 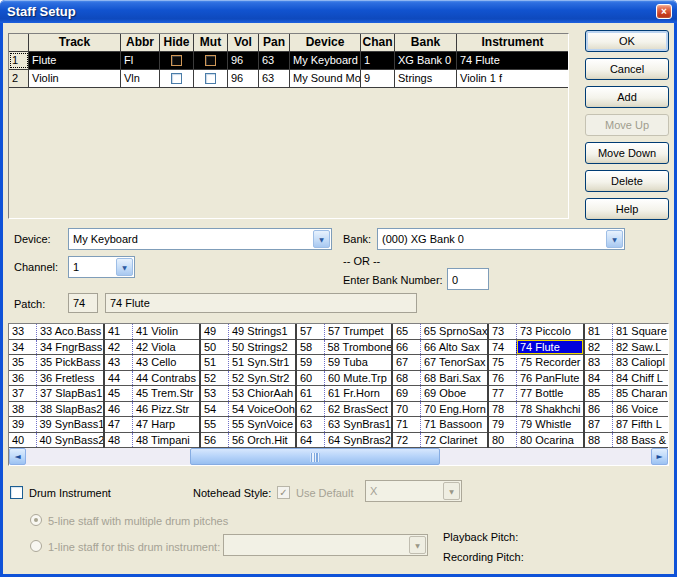 I want to click on patch-number-cell: 49, so click(x=214, y=332).